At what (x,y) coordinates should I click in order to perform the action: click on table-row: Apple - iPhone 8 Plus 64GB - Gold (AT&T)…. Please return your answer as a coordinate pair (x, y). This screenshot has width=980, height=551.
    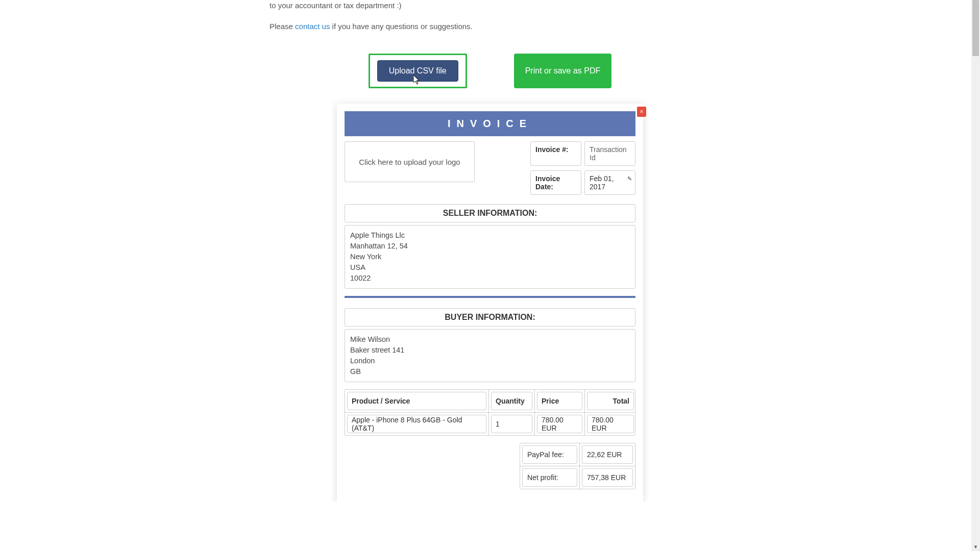
    Looking at the image, I should click on (490, 423).